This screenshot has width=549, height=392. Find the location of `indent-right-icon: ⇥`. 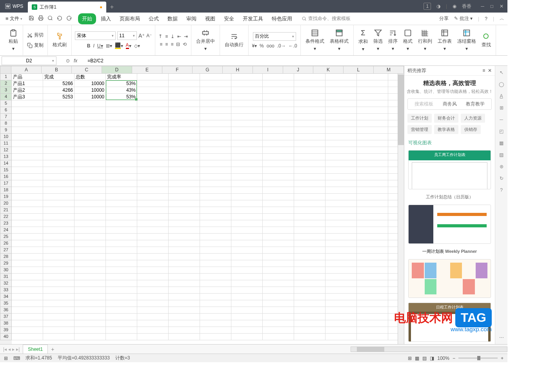

indent-right-icon: ⇥ is located at coordinates (186, 36).